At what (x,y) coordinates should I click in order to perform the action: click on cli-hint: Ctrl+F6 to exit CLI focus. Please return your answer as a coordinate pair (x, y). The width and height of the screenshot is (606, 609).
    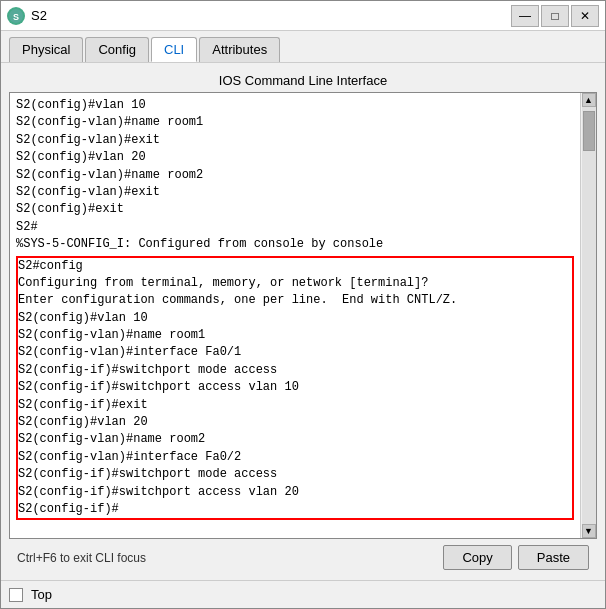
    Looking at the image, I should click on (82, 558).